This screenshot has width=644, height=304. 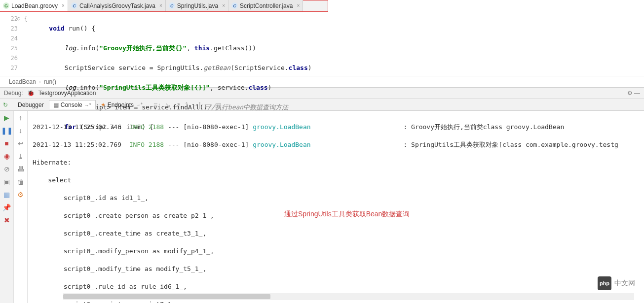 I want to click on txt: , service., so click(x=229, y=88).